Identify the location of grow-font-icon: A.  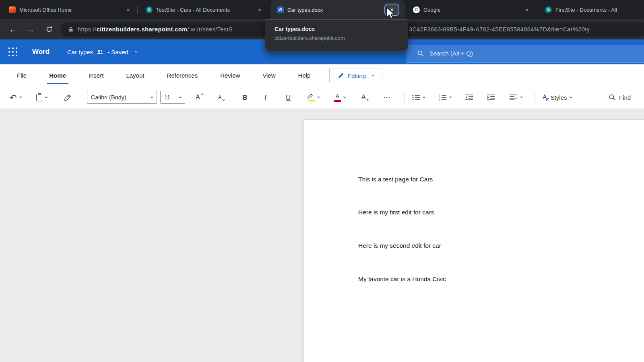
(198, 97).